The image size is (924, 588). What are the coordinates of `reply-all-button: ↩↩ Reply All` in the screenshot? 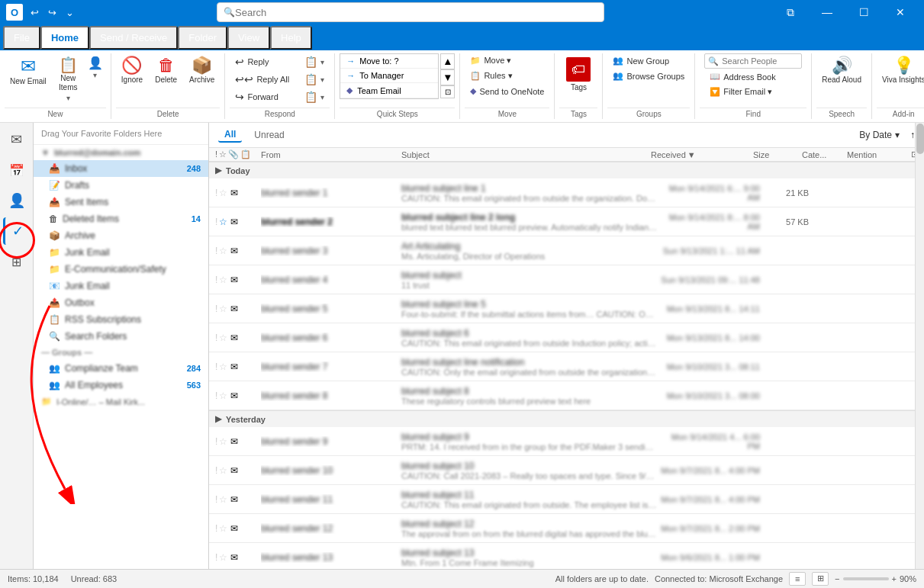 It's located at (262, 79).